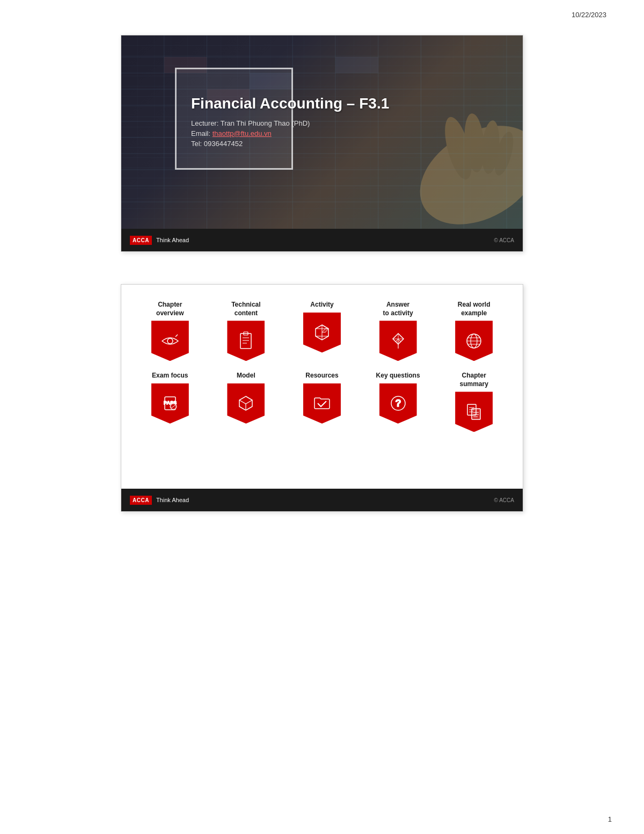 The height and width of the screenshot is (834, 644). What do you see at coordinates (202, 133) in the screenshot?
I see `slide1-email-label: Email:` at bounding box center [202, 133].